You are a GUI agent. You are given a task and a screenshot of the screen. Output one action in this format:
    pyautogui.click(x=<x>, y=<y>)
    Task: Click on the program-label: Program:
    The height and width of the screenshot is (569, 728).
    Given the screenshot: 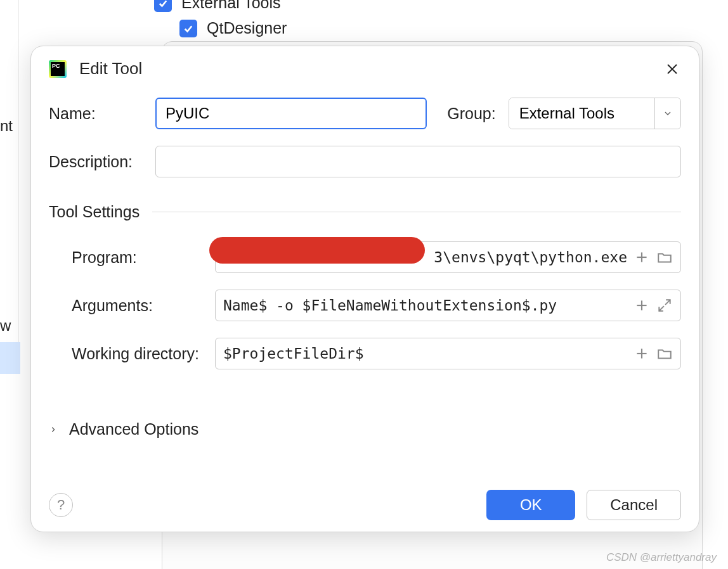 What is the action you would take?
    pyautogui.click(x=128, y=257)
    